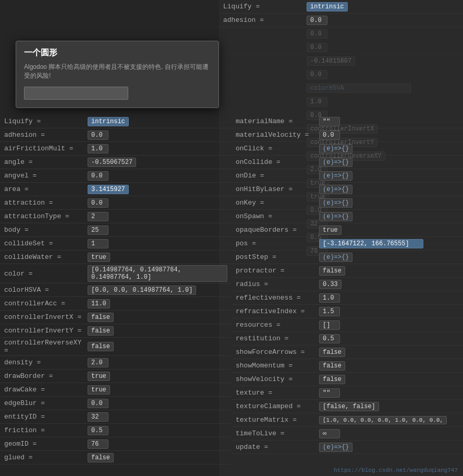  Describe the element at coordinates (116, 149) in the screenshot. I see `left-airfriction-row: airFrictionMult = 1.0` at that location.